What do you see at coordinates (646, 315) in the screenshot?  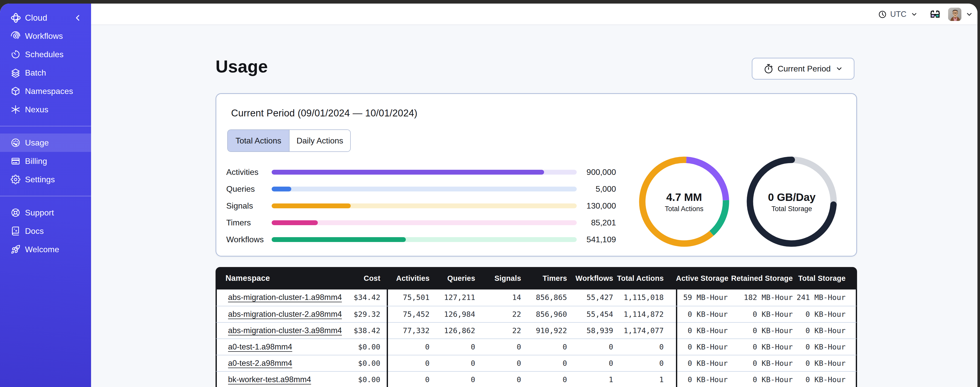 I see `cell-total-actions: 1,114,872` at bounding box center [646, 315].